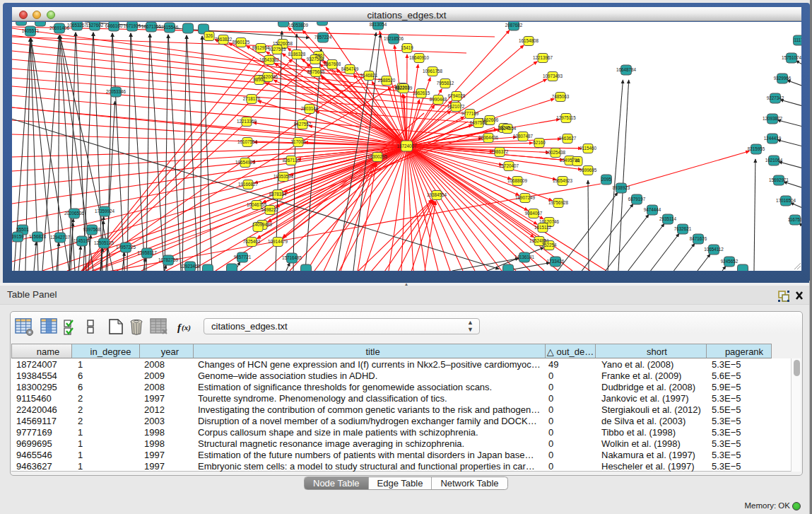 This screenshot has width=812, height=514. What do you see at coordinates (315, 59) in the screenshot?
I see `svg-text: 9327508` at bounding box center [315, 59].